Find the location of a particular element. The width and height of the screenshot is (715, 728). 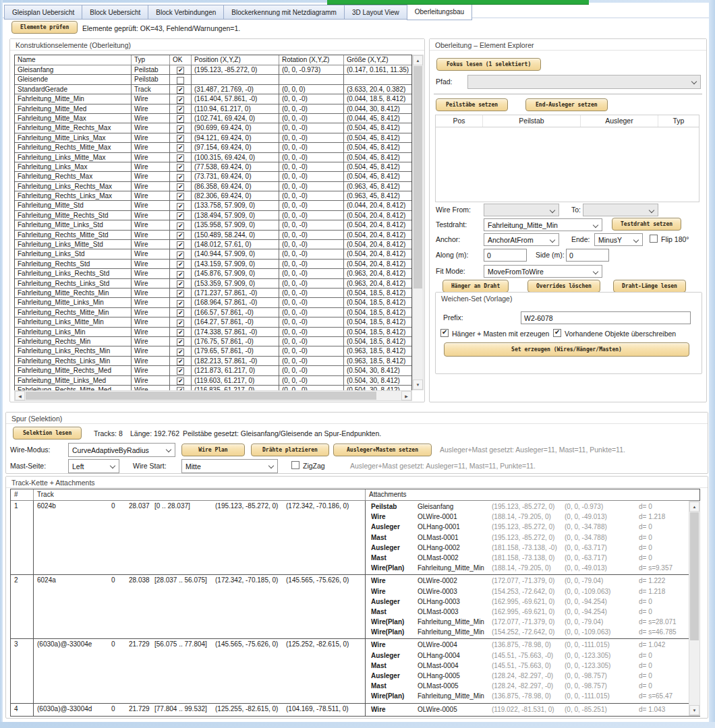

peilstaebe-setzen-button: Peilstäbe setzen is located at coordinates (472, 105).